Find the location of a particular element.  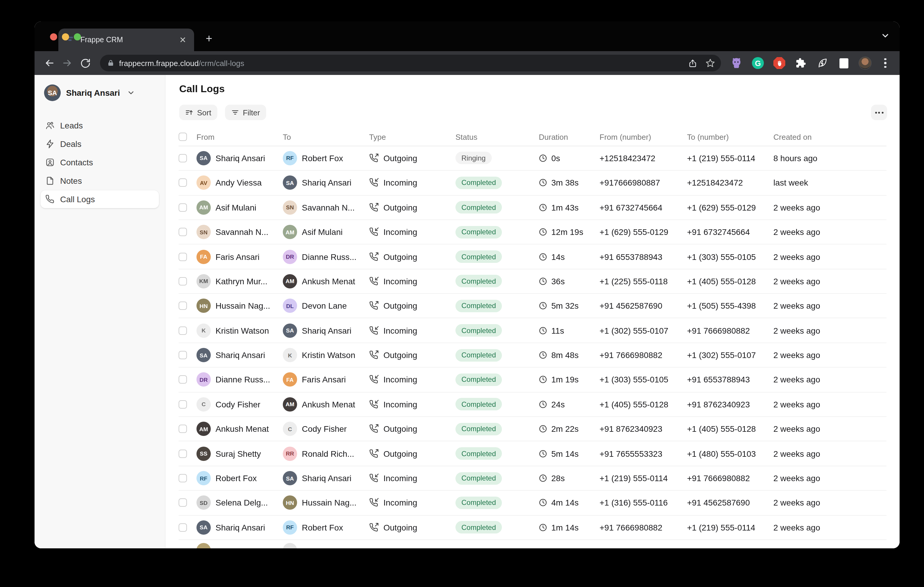

close-window-button is located at coordinates (54, 37).